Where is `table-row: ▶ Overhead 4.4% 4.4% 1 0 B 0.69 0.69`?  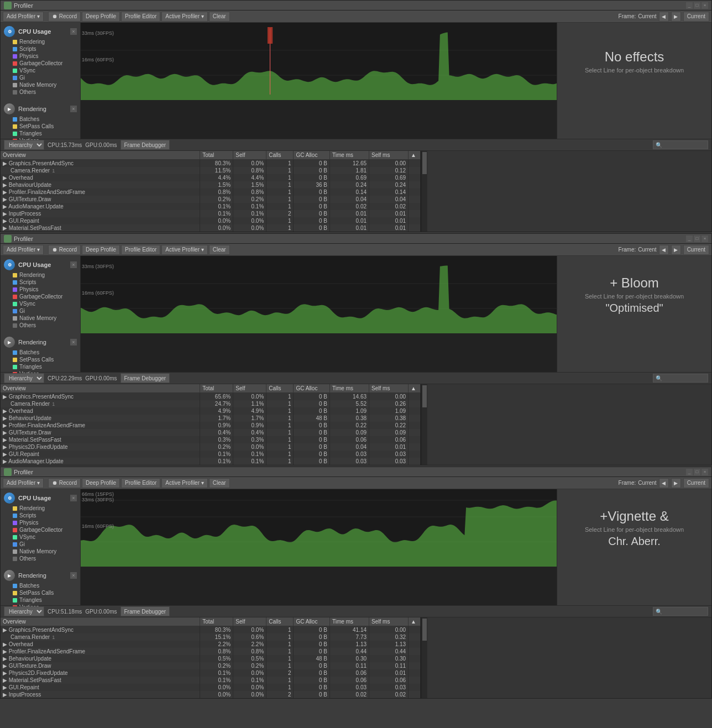
table-row: ▶ Overhead 4.4% 4.4% 1 0 B 0.69 0.69 is located at coordinates (211, 178).